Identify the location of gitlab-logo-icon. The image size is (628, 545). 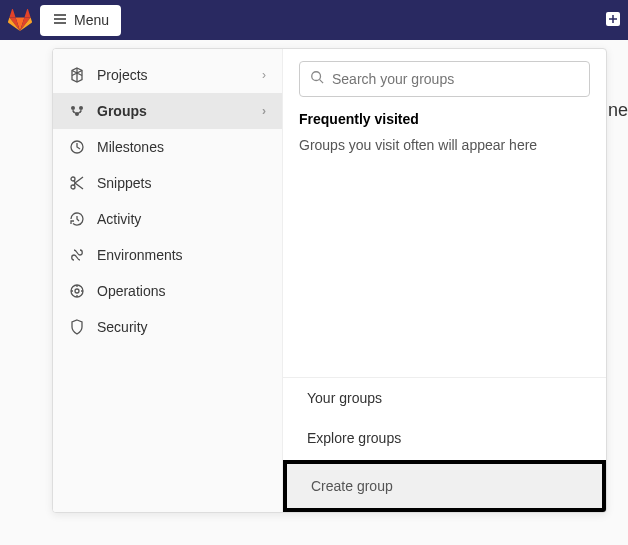
(20, 20).